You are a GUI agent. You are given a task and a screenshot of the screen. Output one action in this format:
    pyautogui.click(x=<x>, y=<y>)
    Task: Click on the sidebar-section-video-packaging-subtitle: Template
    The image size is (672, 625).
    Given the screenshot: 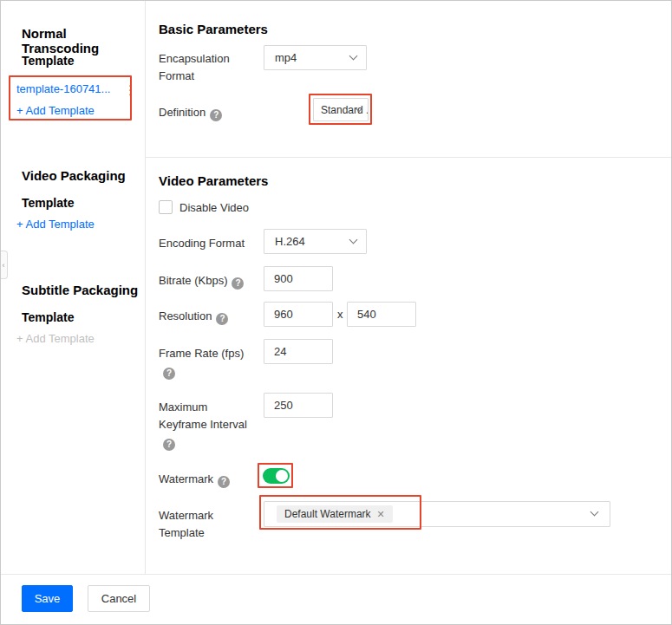 What is the action you would take?
    pyautogui.click(x=48, y=203)
    